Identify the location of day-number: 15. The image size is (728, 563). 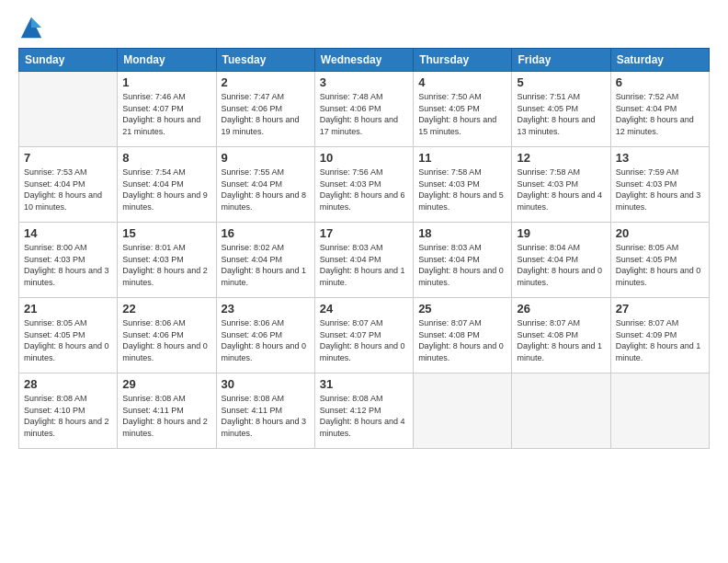
(166, 234).